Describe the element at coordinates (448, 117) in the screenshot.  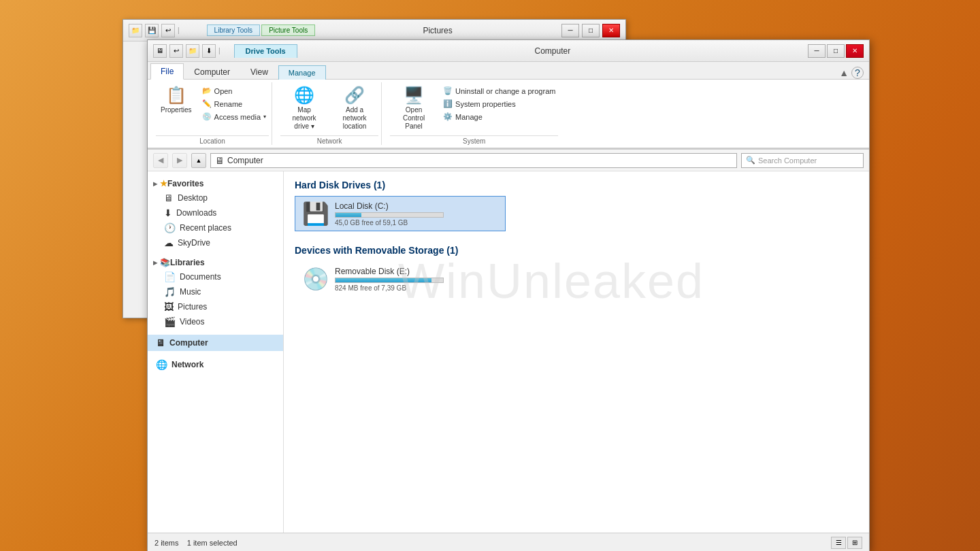
I see `manage-icon: ⚙️` at that location.